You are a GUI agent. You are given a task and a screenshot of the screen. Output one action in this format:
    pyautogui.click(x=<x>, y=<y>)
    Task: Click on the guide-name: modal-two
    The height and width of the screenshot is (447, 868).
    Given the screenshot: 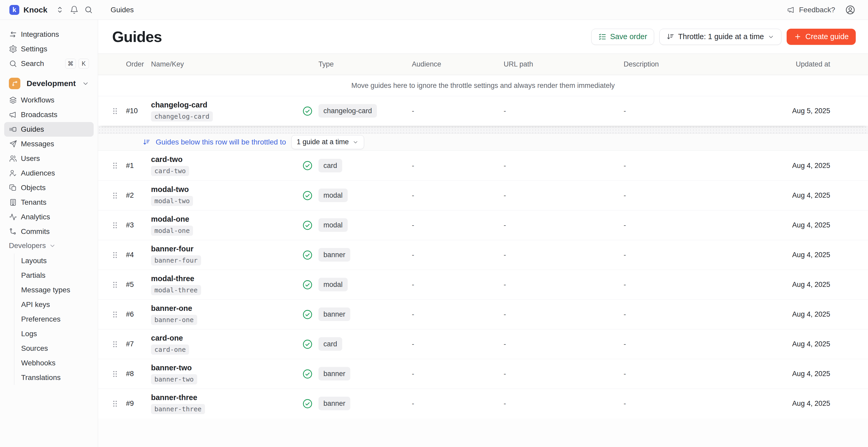 What is the action you would take?
    pyautogui.click(x=170, y=189)
    